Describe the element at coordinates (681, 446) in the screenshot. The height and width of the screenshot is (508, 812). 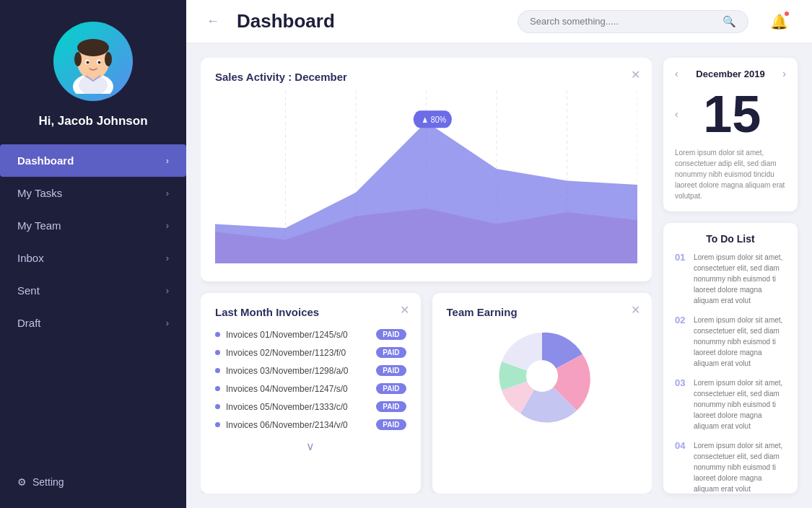
I see `todo-number: 04` at that location.